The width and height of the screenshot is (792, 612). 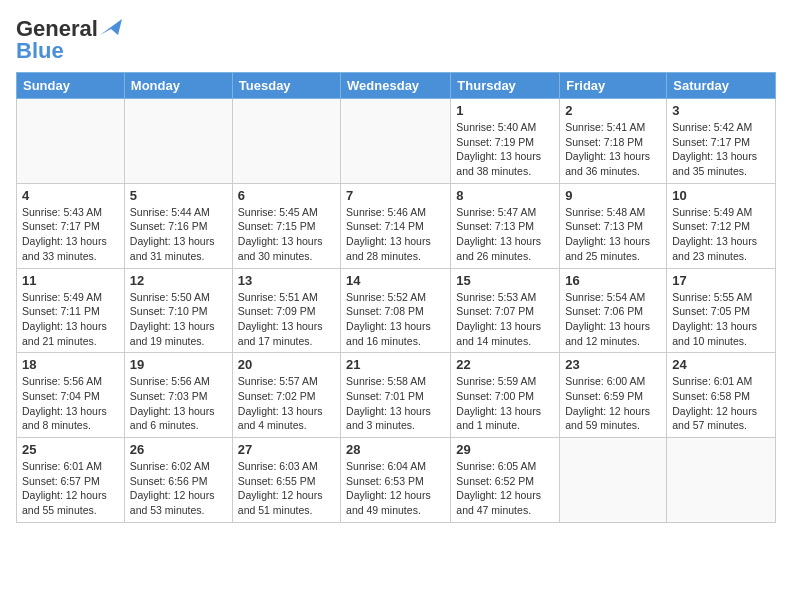 What do you see at coordinates (70, 488) in the screenshot?
I see `day-info: Sunrise: 6:01 AM Sunset: 6:57 PM Dayligh…` at bounding box center [70, 488].